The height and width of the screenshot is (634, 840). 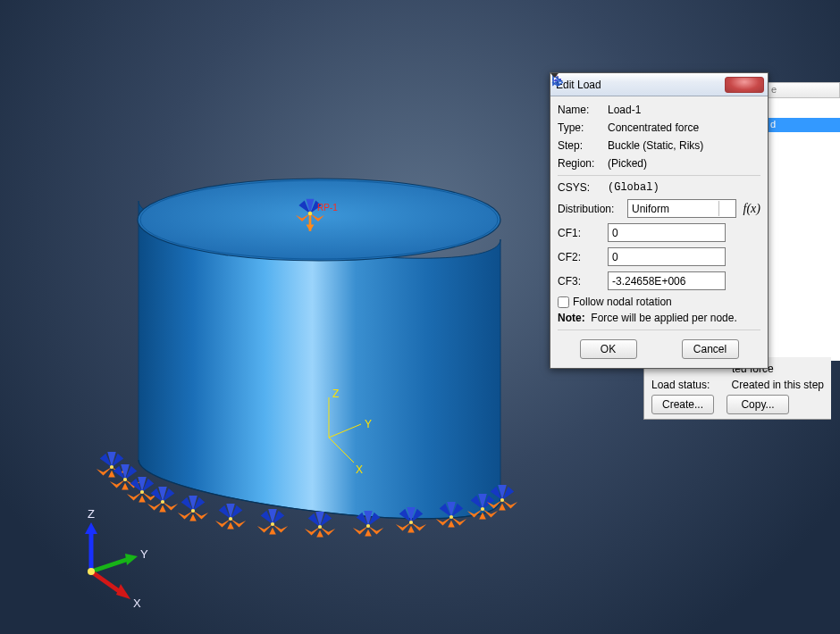 What do you see at coordinates (368, 424) in the screenshot?
I see `axis-y-label: Y` at bounding box center [368, 424].